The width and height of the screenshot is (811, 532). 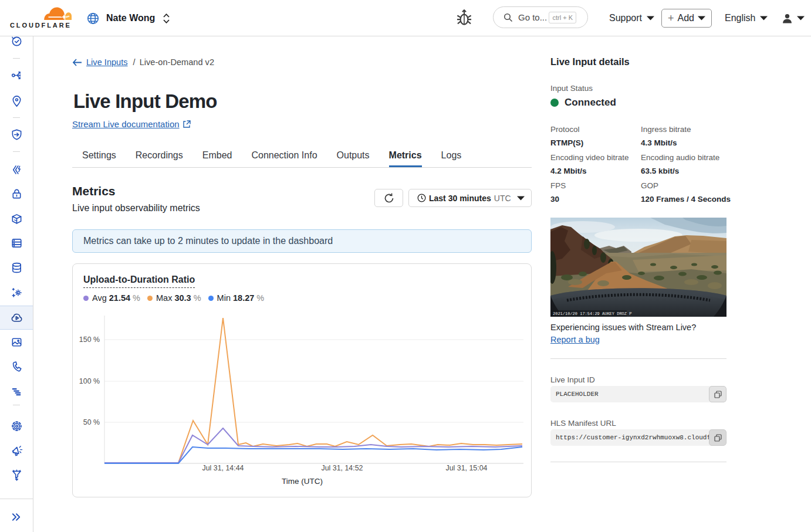 I want to click on svg-text: 50 %, so click(x=92, y=422).